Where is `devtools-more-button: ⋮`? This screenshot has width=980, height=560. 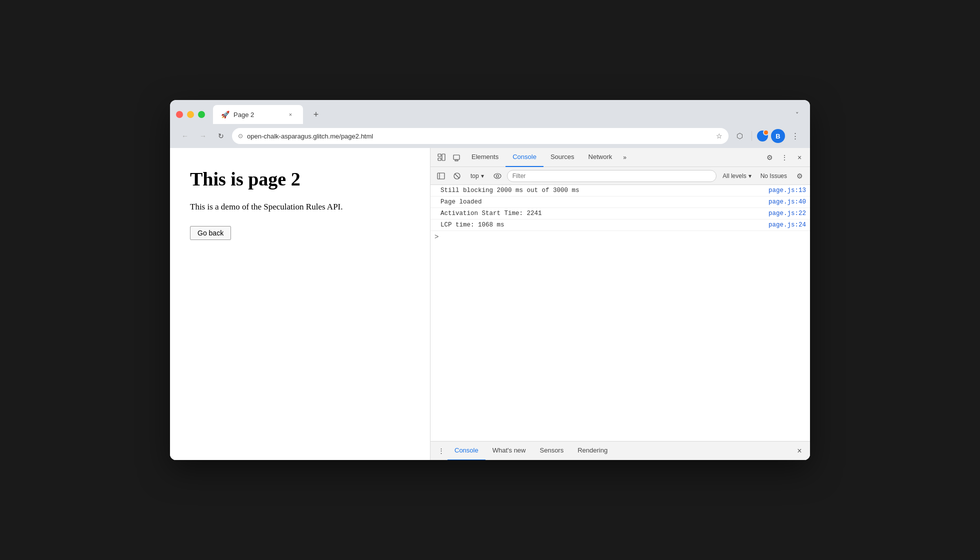 devtools-more-button: ⋮ is located at coordinates (784, 158).